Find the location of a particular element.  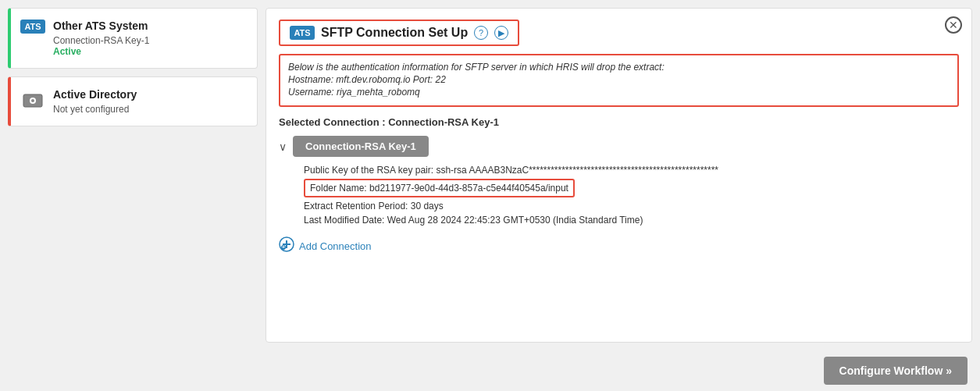

ad-icon is located at coordinates (33, 101).